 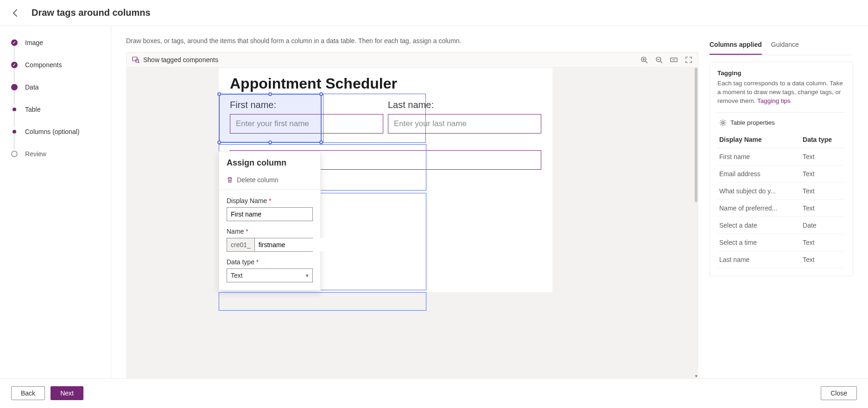 What do you see at coordinates (823, 140) in the screenshot?
I see `col-header-type: Data type` at bounding box center [823, 140].